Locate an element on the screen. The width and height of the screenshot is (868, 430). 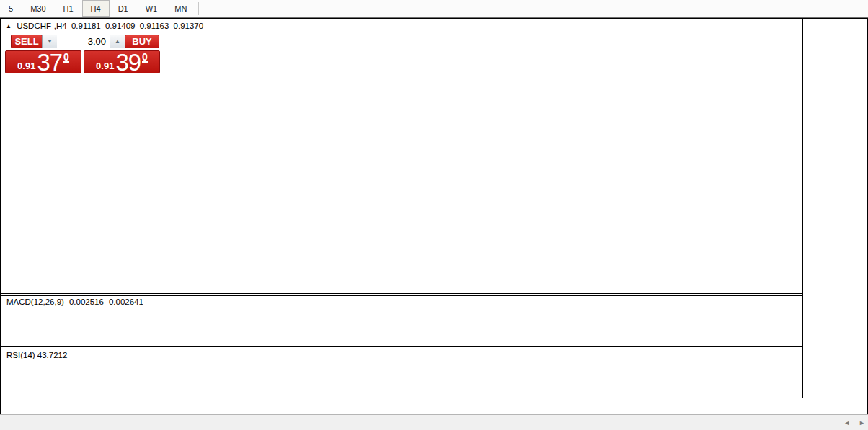
buy-price-prefix: 0.91 is located at coordinates (105, 66).